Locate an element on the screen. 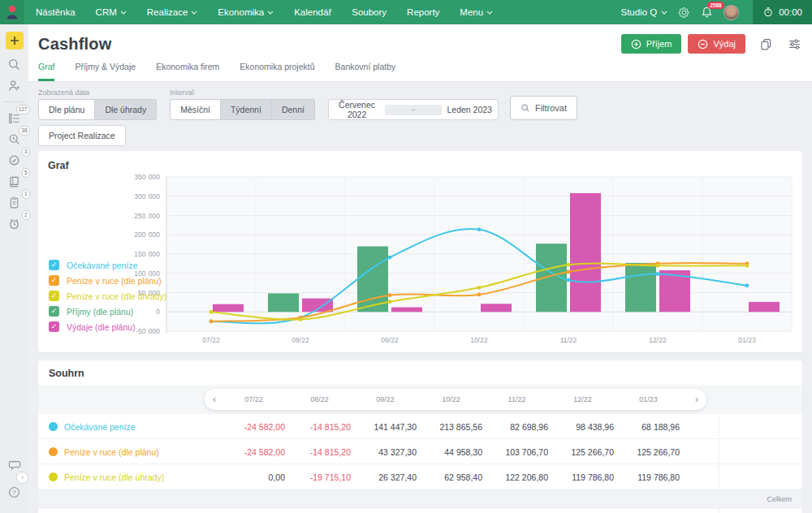 The height and width of the screenshot is (513, 812). series-label: Očekávané peníze is located at coordinates (100, 427).